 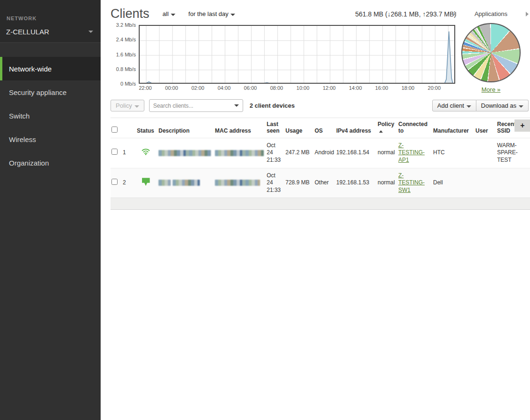 I want to click on column-header-seen: Last seen, so click(x=275, y=128).